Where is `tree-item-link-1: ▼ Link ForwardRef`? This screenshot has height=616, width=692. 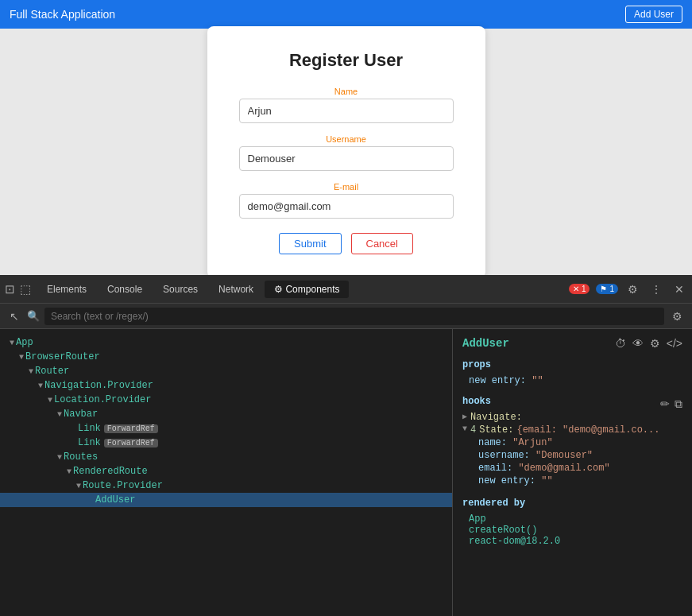
tree-item-link-1: ▼ Link ForwardRef is located at coordinates (226, 428).